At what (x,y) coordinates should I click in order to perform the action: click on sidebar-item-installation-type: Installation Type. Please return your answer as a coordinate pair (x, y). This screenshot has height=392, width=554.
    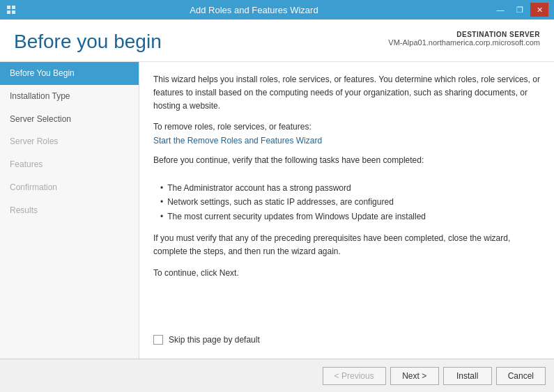
    Looking at the image, I should click on (70, 96).